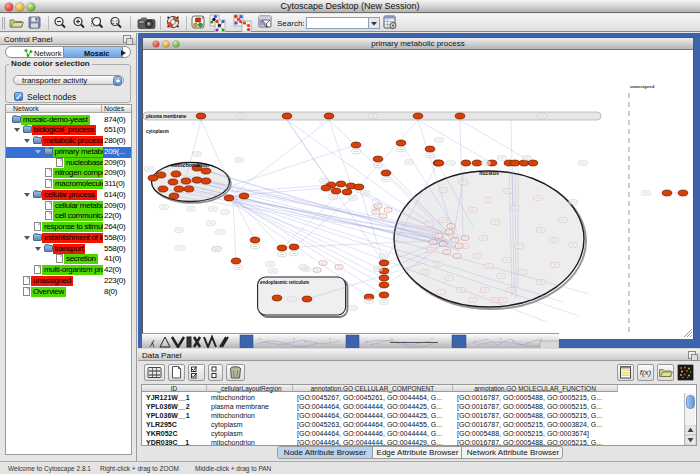 The image size is (700, 474). Describe the element at coordinates (291, 24) in the screenshot. I see `svg-text: Search:` at that location.